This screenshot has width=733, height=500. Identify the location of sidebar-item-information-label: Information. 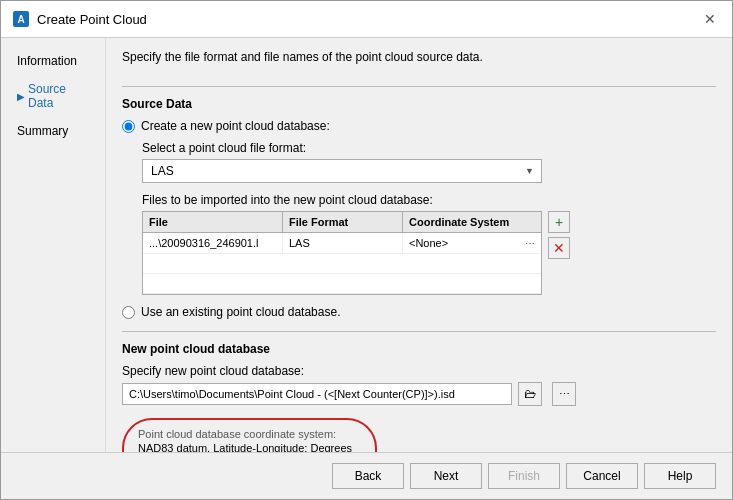
(47, 61).